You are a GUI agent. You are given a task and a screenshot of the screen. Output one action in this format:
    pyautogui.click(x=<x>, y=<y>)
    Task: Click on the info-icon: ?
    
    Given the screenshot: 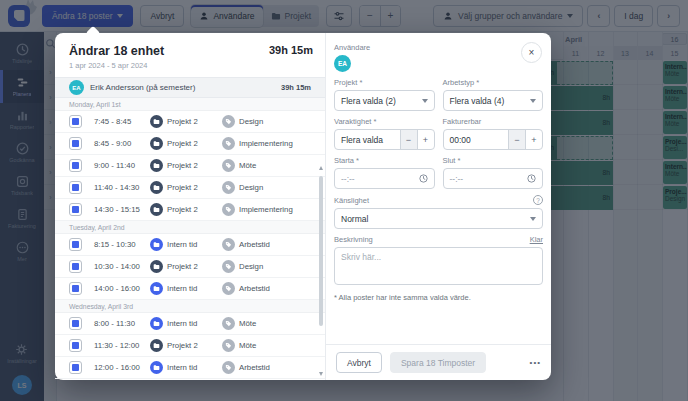 What is the action you would take?
    pyautogui.click(x=538, y=200)
    